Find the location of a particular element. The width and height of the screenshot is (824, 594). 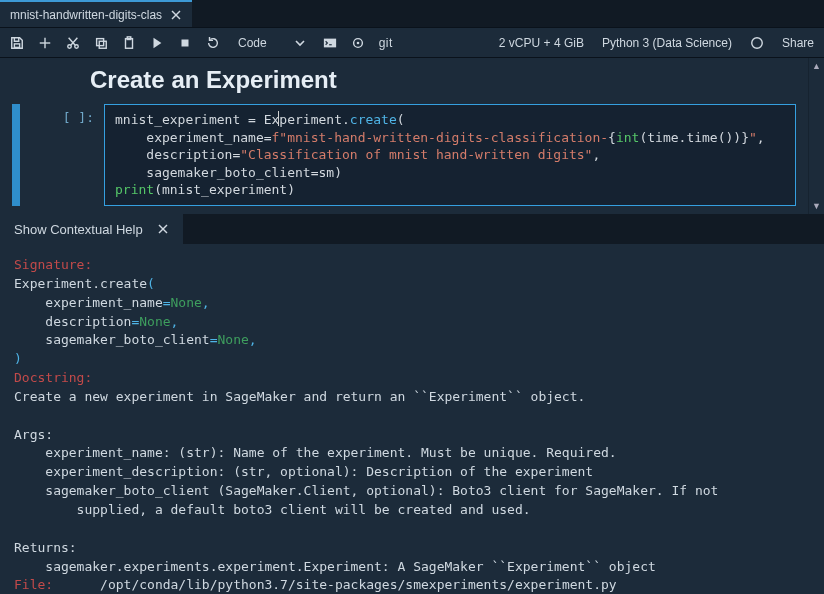

copy-icon is located at coordinates (101, 43).